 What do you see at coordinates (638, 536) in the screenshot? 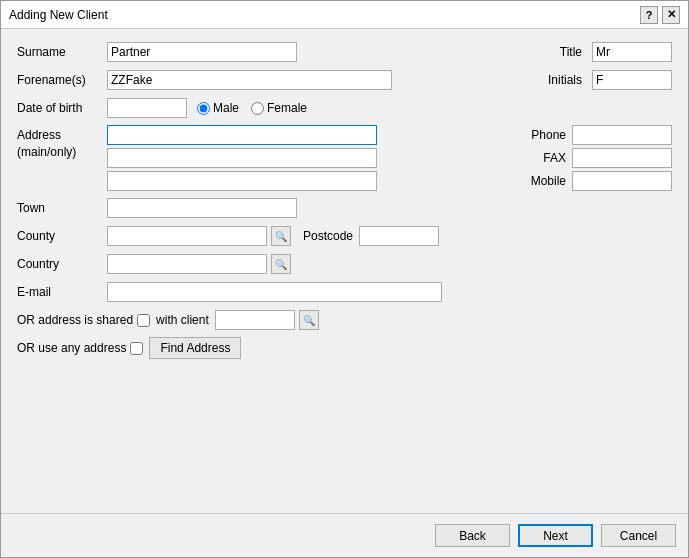
I see `cancel-button: Cancel` at bounding box center [638, 536].